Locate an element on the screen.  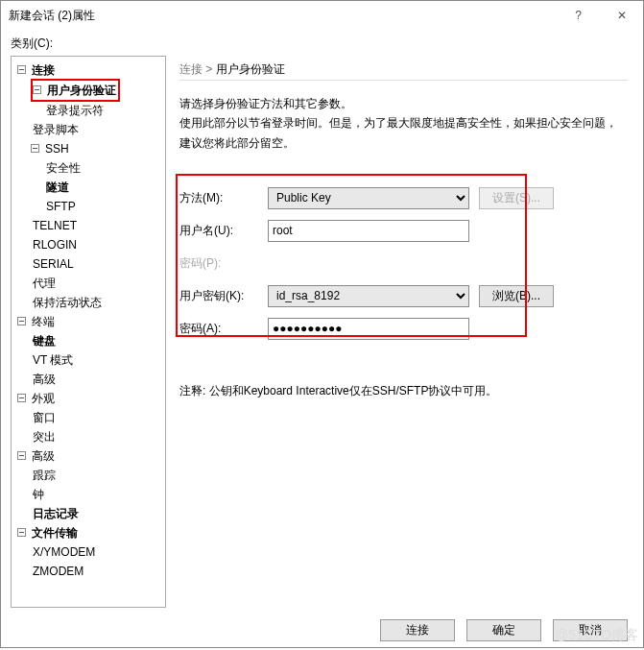
tree-advanced-term: 高级 is located at coordinates (44, 379).